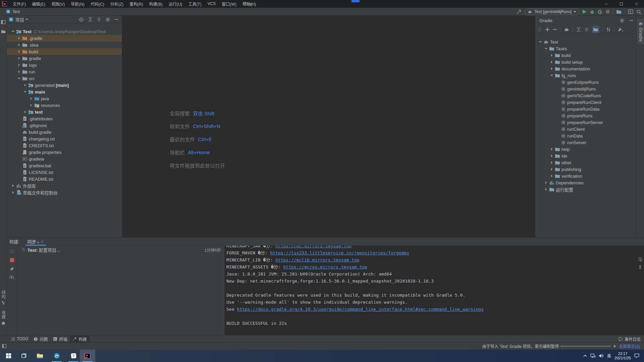 This screenshot has height=362, width=644. Describe the element at coordinates (64, 32) in the screenshot. I see `tree-item-Test: TestC:\Users\LonelyRanger\Desktop\Test` at that location.